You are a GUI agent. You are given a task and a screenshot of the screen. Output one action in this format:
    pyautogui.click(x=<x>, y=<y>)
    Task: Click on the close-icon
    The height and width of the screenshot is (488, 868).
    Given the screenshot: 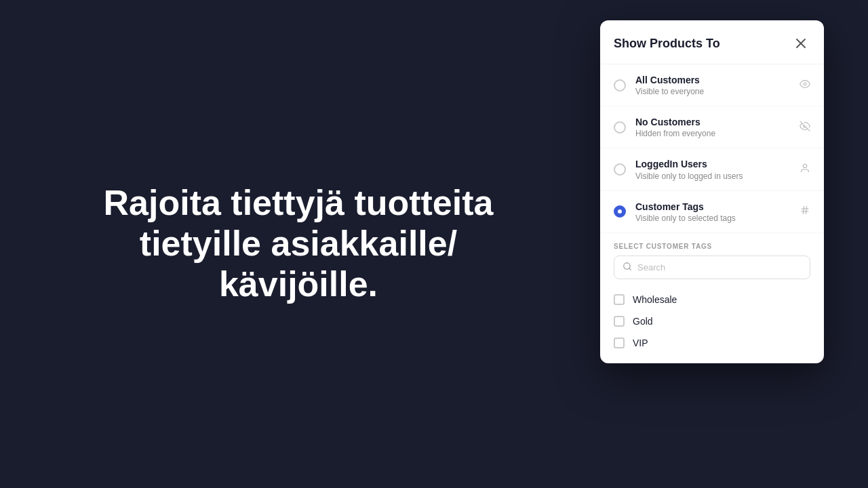 What is the action you would take?
    pyautogui.click(x=801, y=43)
    